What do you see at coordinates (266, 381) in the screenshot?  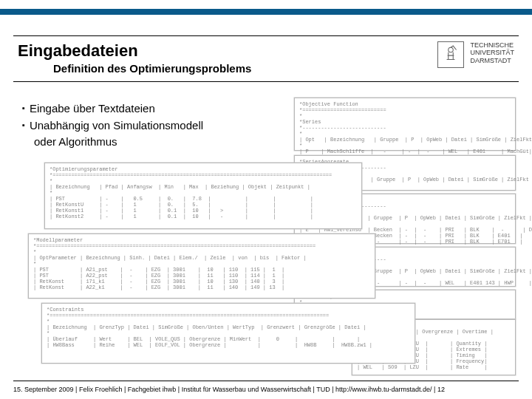 I see `footer-rule` at bounding box center [266, 381].